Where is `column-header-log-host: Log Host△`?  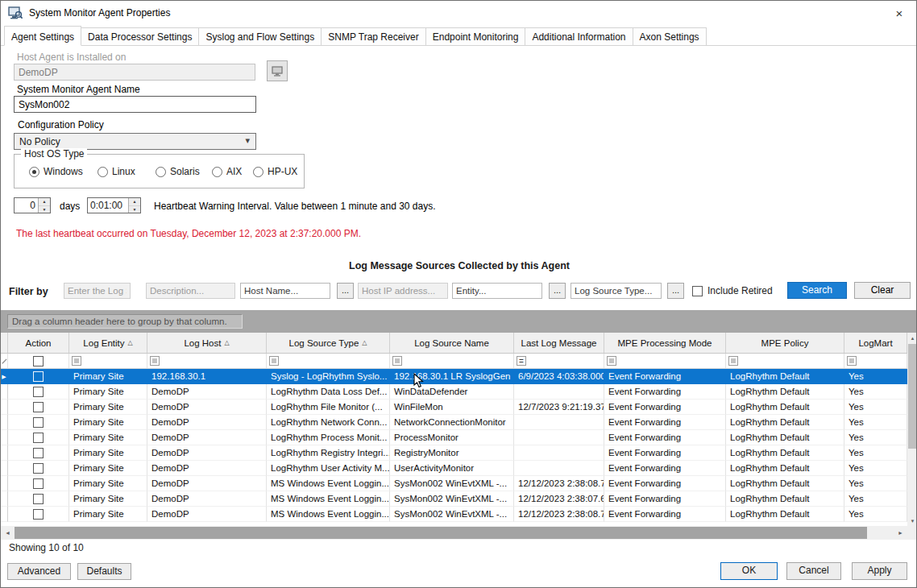 column-header-log-host: Log Host△ is located at coordinates (207, 343).